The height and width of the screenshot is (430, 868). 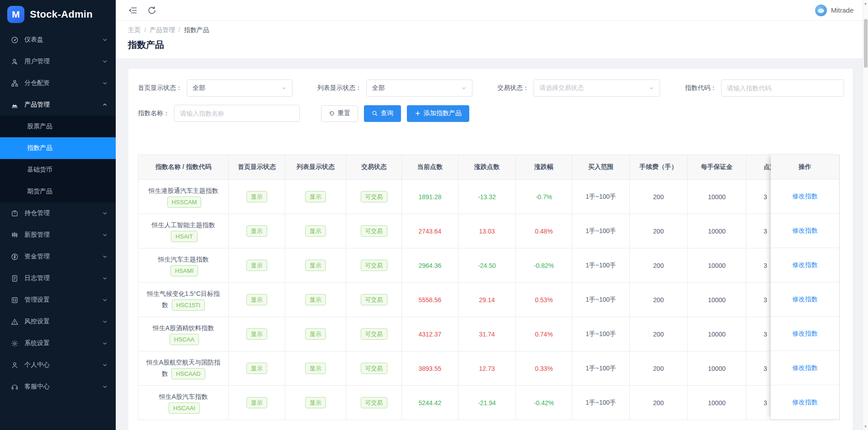 I want to click on breadcrumb-current: 指数产品, so click(x=197, y=30).